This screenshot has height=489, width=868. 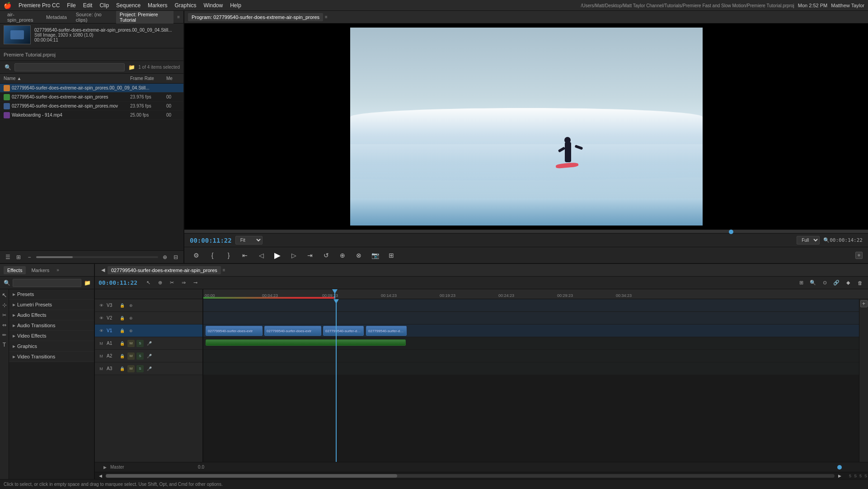 What do you see at coordinates (52, 336) in the screenshot?
I see `section-video-effects-header: ▶ Video Effects` at bounding box center [52, 336].